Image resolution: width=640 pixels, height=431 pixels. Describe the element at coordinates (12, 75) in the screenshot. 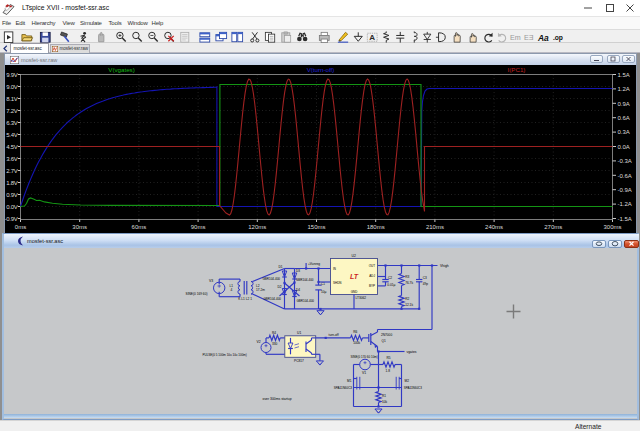

I see `svg-text: 9.9V` at that location.